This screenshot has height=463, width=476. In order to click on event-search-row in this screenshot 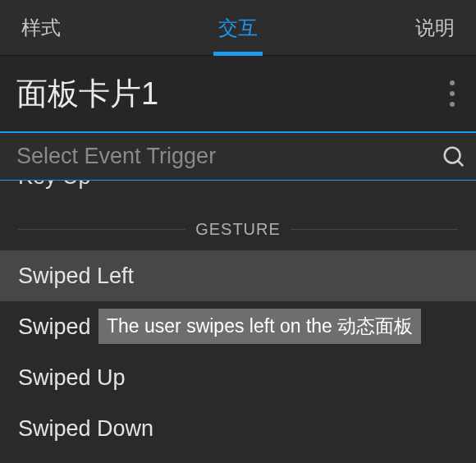, I will do `click(238, 157)`.